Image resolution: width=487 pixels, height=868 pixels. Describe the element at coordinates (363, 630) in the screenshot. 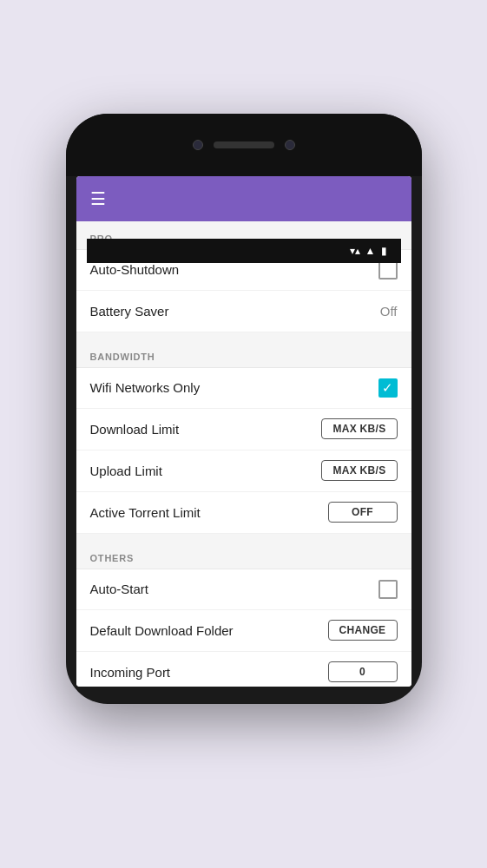

I see `button-default-download-folder: CHANGE` at that location.